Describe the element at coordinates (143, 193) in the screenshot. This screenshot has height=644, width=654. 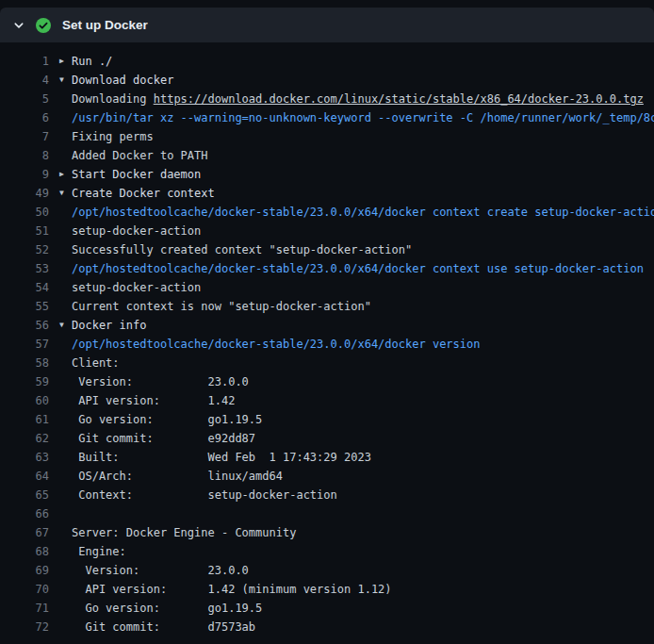
I see `log-group-title: Create Docker context` at that location.